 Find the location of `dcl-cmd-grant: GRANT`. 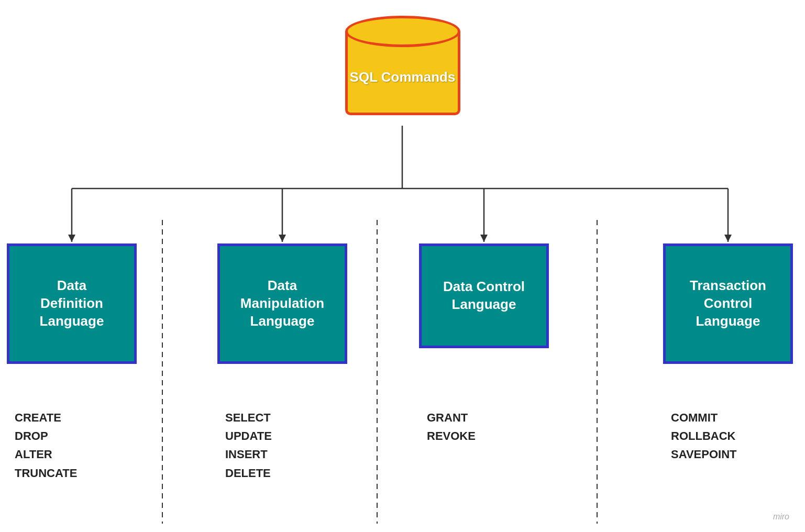

dcl-cmd-grant: GRANT is located at coordinates (451, 418).